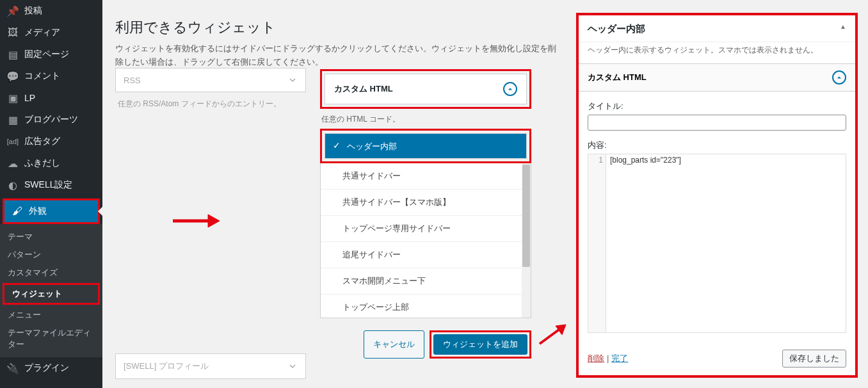 The height and width of the screenshot is (388, 868). What do you see at coordinates (426, 146) in the screenshot?
I see `area-select-list: ヘッダー内部` at bounding box center [426, 146].